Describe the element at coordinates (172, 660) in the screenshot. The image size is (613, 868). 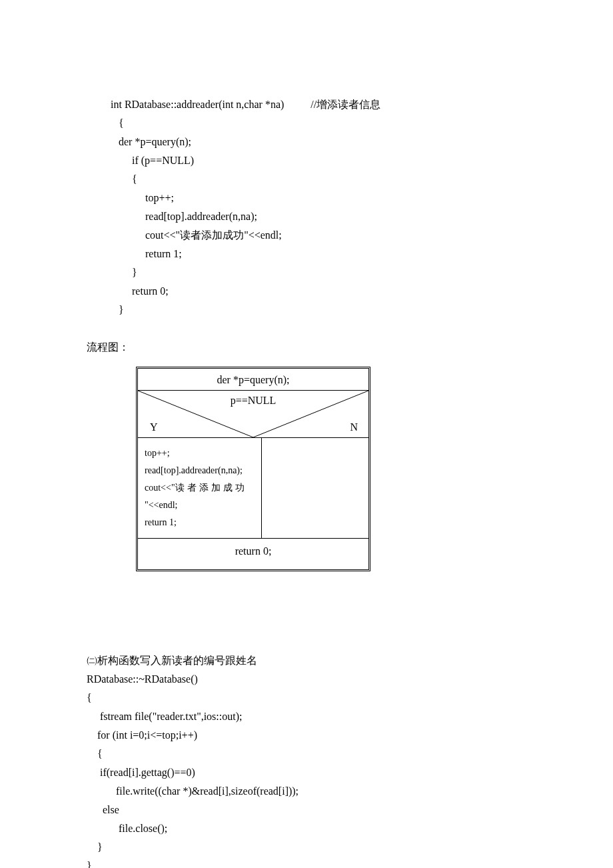
I see `section-title: ㈡析构函数写入新读者的编号跟姓名` at that location.